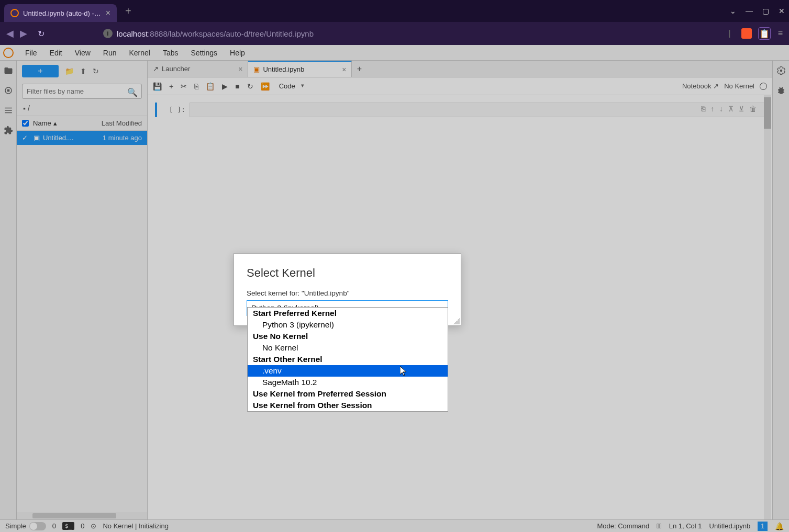 This screenshot has width=789, height=532. What do you see at coordinates (348, 336) in the screenshot?
I see `dropdown-group-label: Use No Kernel` at bounding box center [348, 336].